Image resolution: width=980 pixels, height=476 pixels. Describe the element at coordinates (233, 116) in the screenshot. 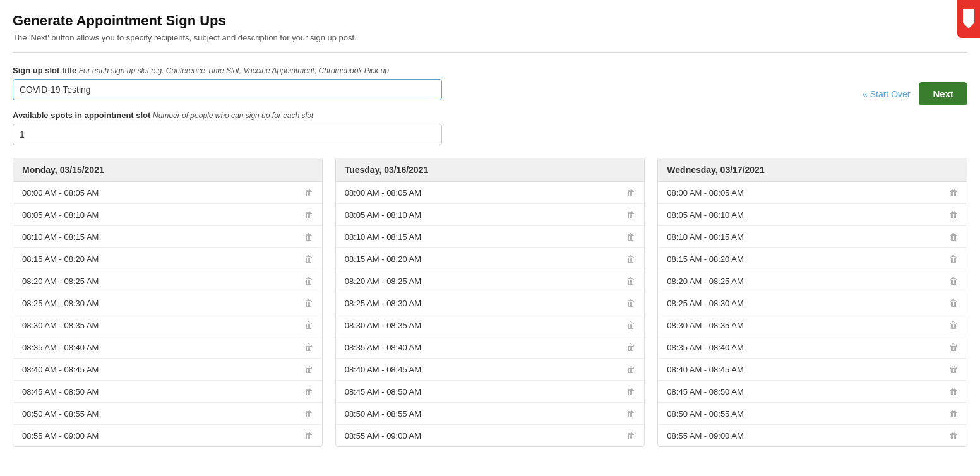

I see `spots-hint: Number of people who can sign up for eac…` at that location.